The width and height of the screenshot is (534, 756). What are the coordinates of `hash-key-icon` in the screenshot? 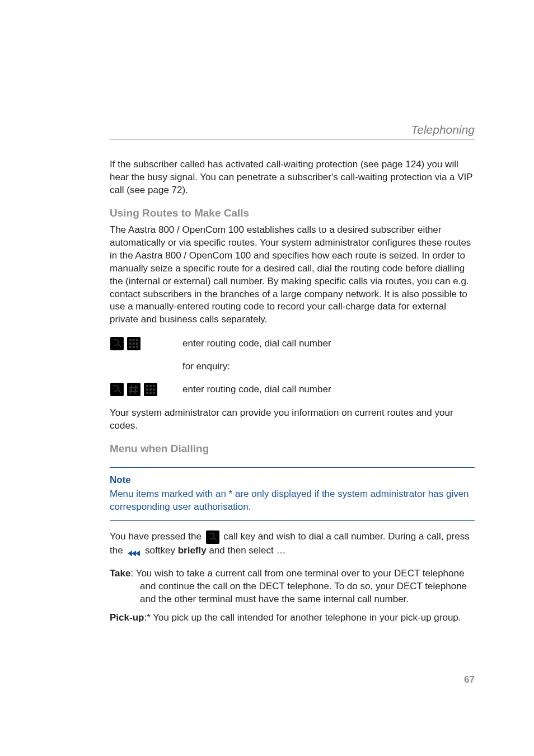 It's located at (134, 389).